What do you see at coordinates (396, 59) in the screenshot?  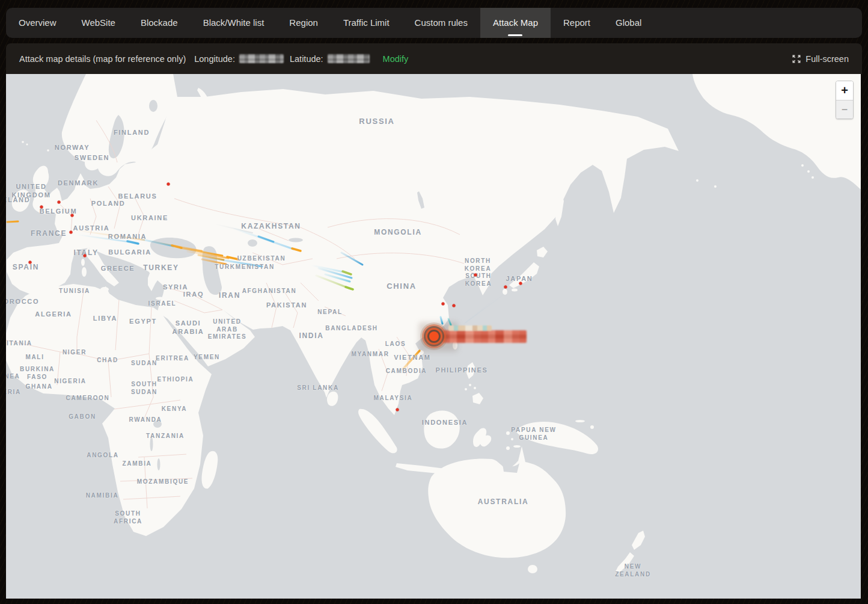 I see `modify-link: Modify` at bounding box center [396, 59].